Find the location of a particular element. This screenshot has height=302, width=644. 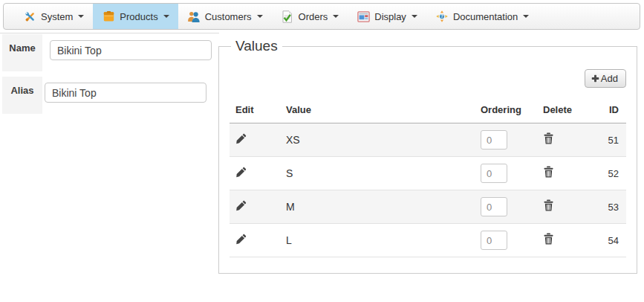

add-button: Add is located at coordinates (605, 79).